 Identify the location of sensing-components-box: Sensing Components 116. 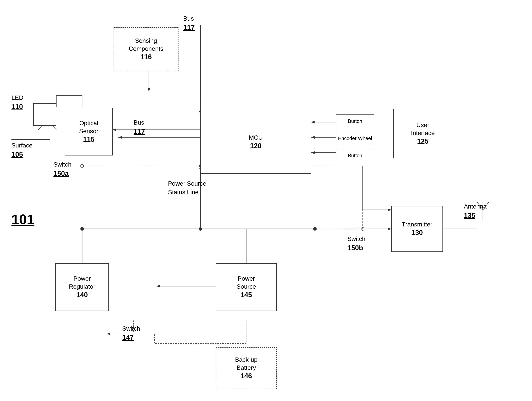
(146, 49).